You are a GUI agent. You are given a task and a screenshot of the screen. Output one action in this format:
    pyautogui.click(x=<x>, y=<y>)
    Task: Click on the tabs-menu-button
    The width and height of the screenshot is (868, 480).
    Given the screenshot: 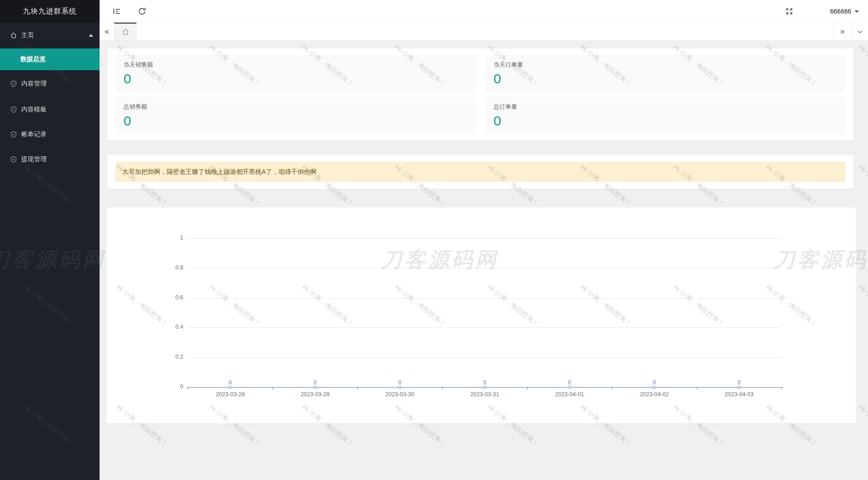 What is the action you would take?
    pyautogui.click(x=859, y=32)
    